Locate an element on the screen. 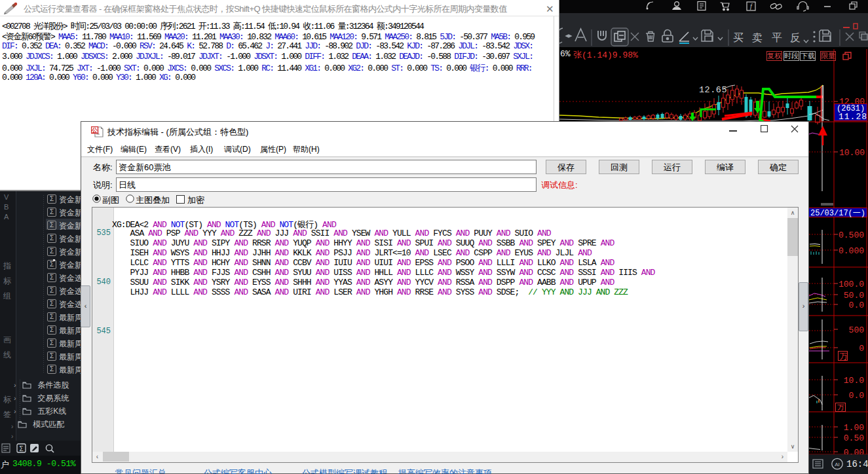 The image size is (868, 474). svg-text: 公 is located at coordinates (94, 130).